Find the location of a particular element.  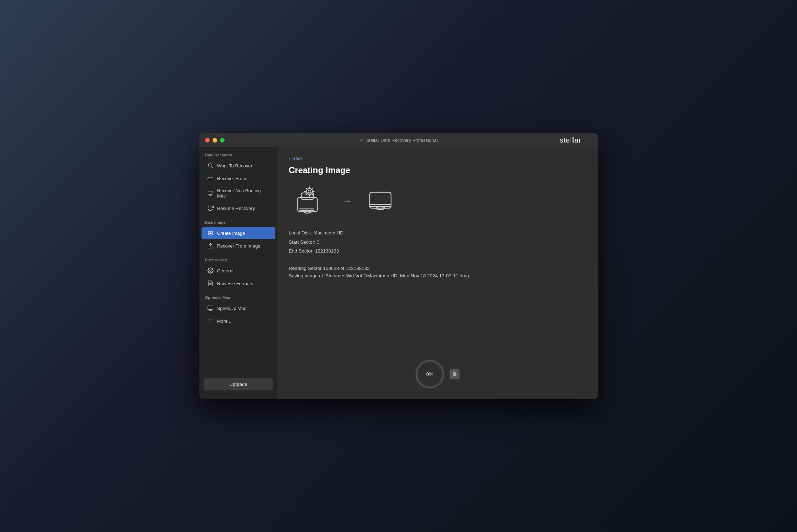

back-link: ‹ Back is located at coordinates (438, 158).